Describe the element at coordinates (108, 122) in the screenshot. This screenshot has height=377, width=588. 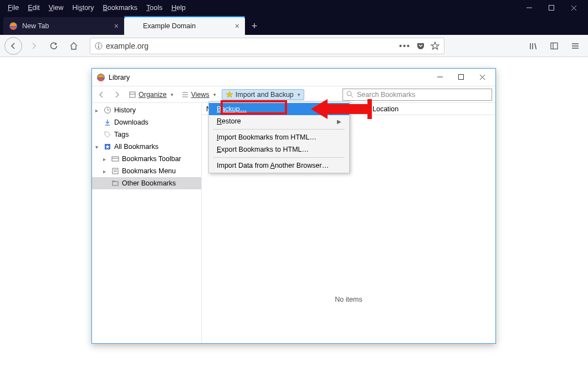
I see `download-icon` at that location.